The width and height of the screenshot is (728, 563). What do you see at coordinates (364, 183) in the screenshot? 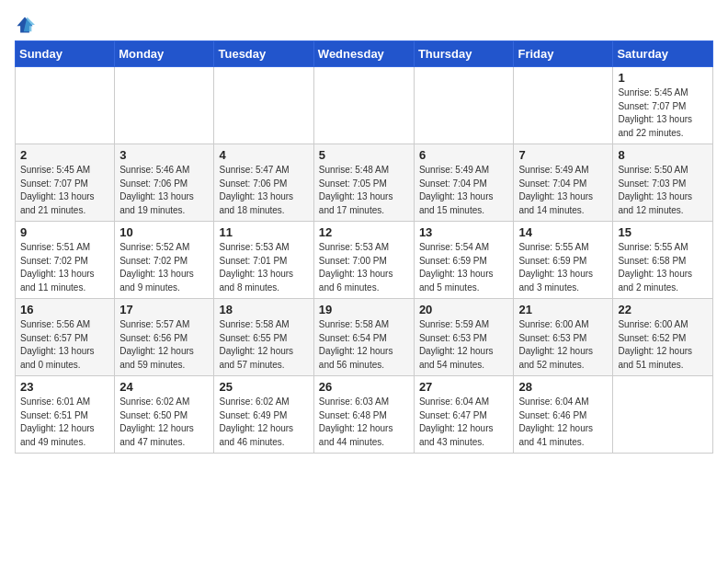
I see `calendar-cell: 5Sunrise: 5:48 AM Sunset: 7:05 PM Daylig…` at bounding box center [364, 183].